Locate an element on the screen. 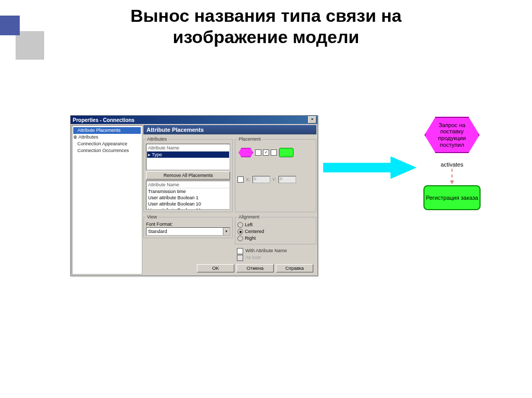 The height and width of the screenshot is (398, 532). chk-as-icon: As Icon is located at coordinates (275, 257).